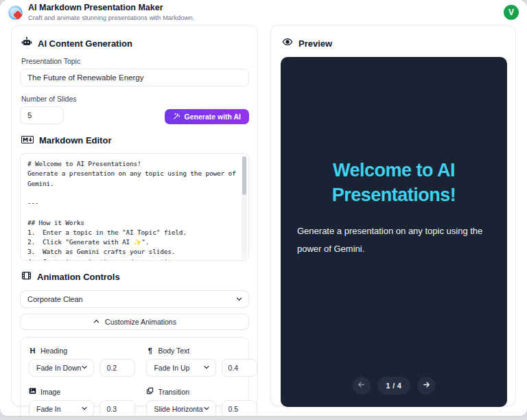 The image size is (527, 420). Describe the element at coordinates (244, 207) in the screenshot. I see `editor-scrollbar` at that location.